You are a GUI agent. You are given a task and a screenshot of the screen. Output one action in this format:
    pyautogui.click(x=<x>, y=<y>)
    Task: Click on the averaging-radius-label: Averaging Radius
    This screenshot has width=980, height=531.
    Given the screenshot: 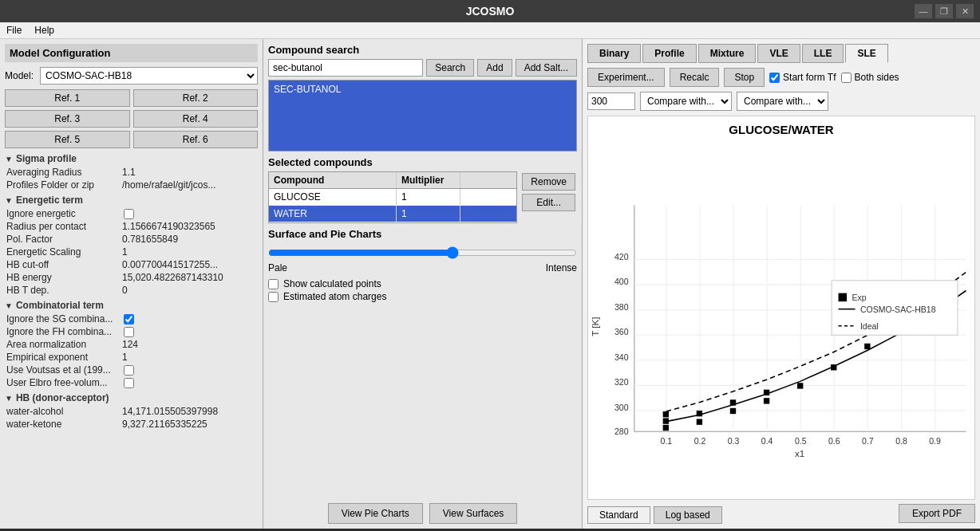 What is the action you would take?
    pyautogui.click(x=64, y=172)
    